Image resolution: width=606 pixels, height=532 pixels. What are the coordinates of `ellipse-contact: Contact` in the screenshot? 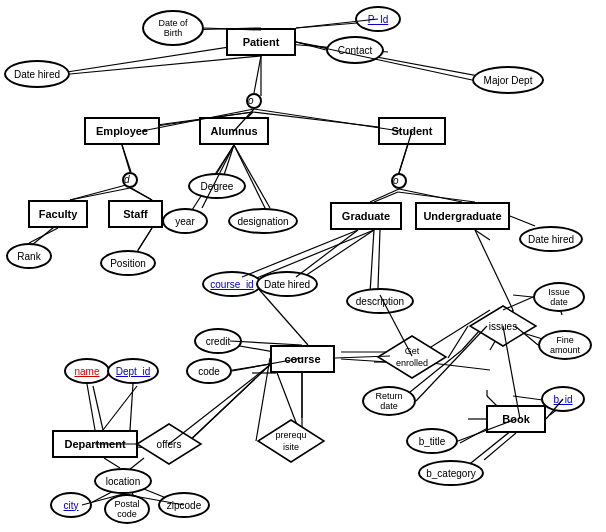 It's located at (355, 50).